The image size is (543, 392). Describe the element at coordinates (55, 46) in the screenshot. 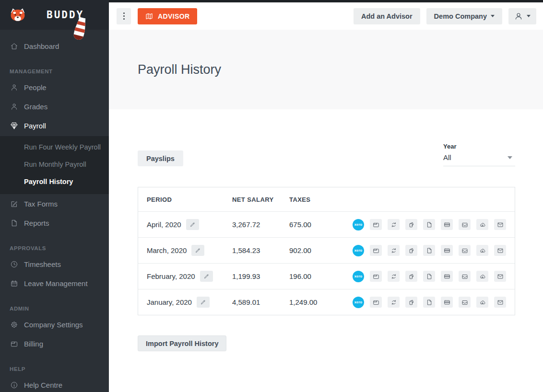

I see `sidebar-item-dashboard: Dashboard` at that location.